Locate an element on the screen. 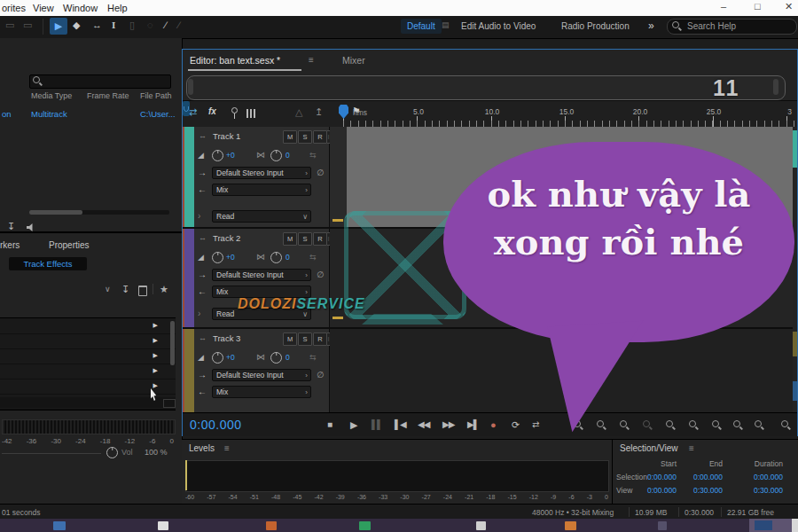 The height and width of the screenshot is (532, 798). navigator-left-handle is located at coordinates (191, 87).